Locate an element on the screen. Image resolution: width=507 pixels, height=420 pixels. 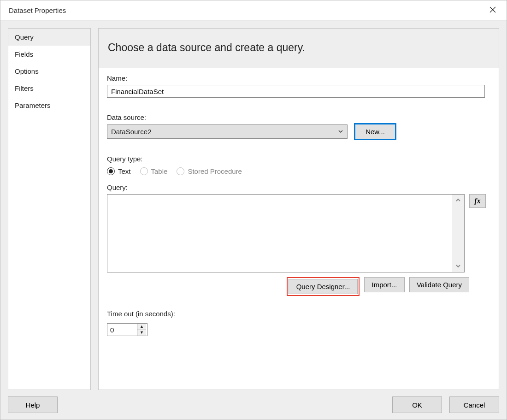
query-textarea-wrap is located at coordinates (286, 233).